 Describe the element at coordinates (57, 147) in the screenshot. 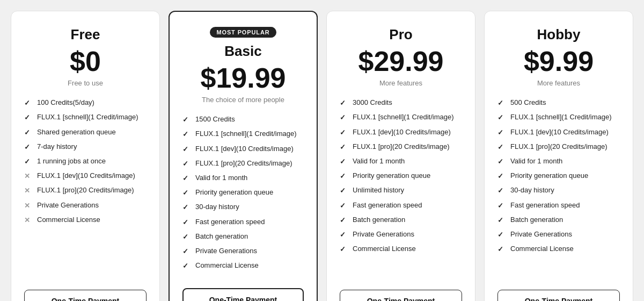

I see `feature-text: 7-day history` at that location.